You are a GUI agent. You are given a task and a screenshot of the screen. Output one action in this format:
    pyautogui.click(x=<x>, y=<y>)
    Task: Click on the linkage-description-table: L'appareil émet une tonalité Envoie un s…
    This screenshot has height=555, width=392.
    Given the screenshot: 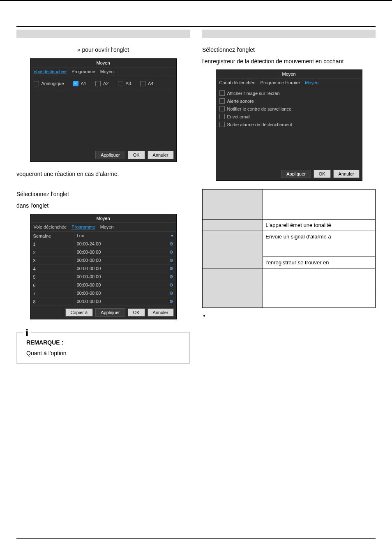 What is the action you would take?
    pyautogui.click(x=289, y=248)
    